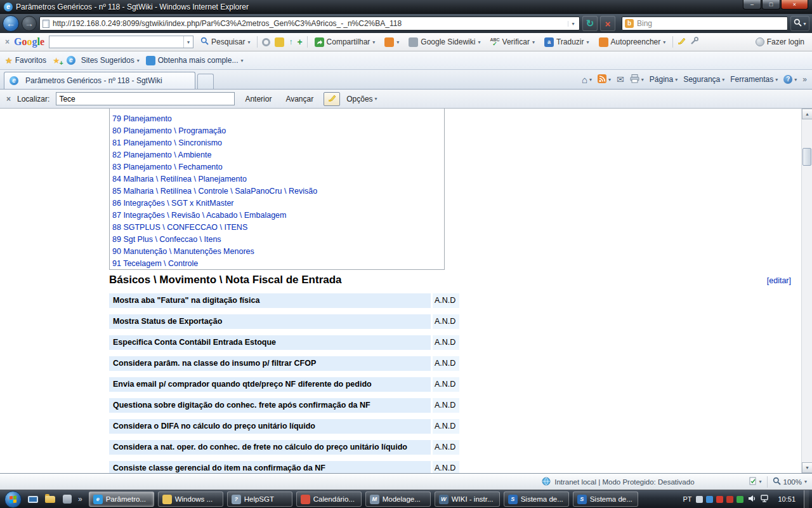  Describe the element at coordinates (620, 79) in the screenshot. I see `read-mail-button: ✉` at that location.